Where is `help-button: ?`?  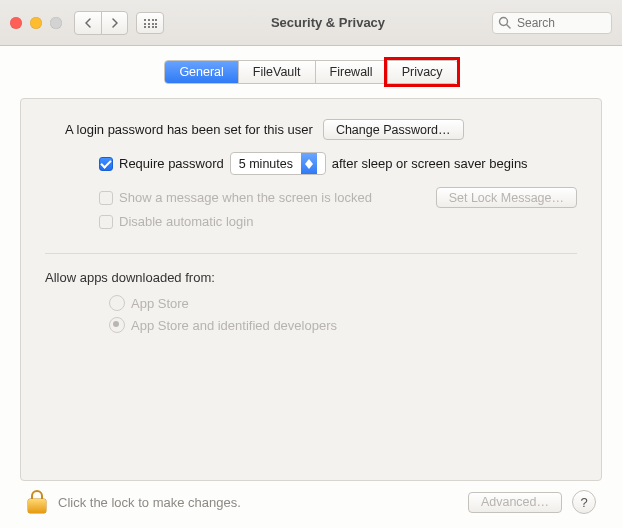
help-button: ? is located at coordinates (584, 502).